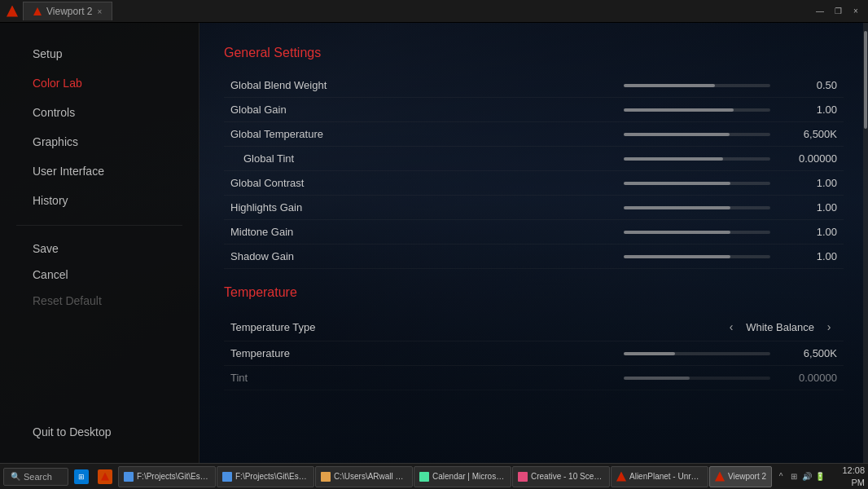  I want to click on search-text: Search, so click(37, 477).